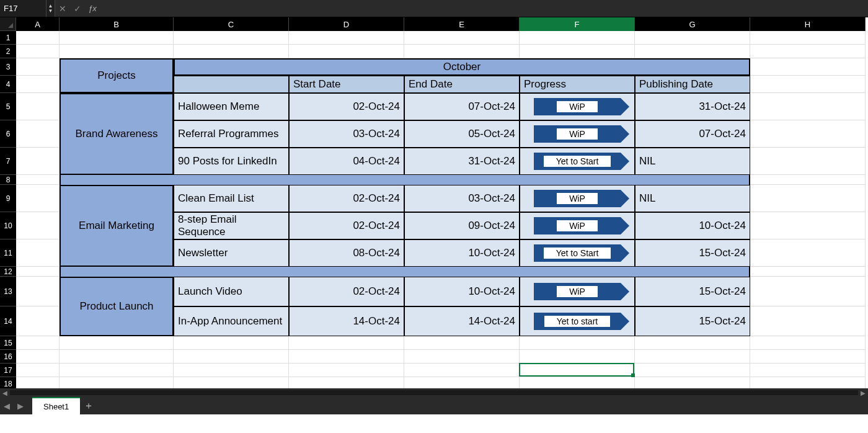  I want to click on row-header-3: 3, so click(8, 67).